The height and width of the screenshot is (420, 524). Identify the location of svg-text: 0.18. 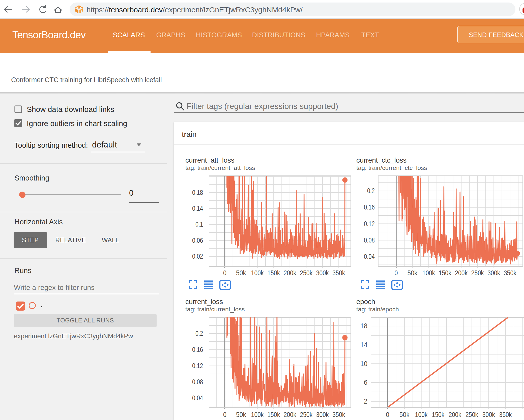
(198, 193).